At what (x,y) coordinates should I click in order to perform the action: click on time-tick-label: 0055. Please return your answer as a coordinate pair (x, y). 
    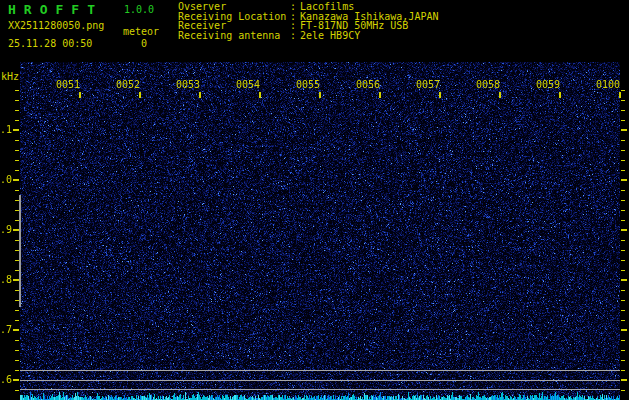
    Looking at the image, I should click on (307, 85).